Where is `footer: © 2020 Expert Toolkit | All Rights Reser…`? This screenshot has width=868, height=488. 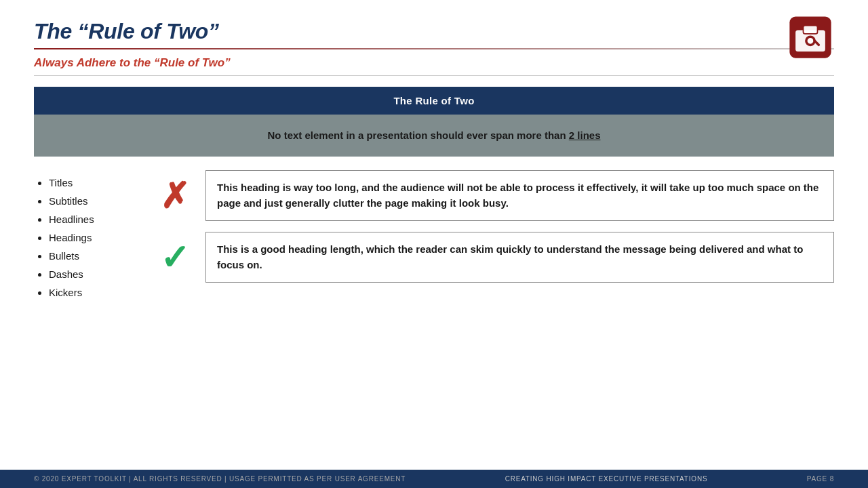
footer: © 2020 Expert Toolkit | All Rights Reser… is located at coordinates (434, 479).